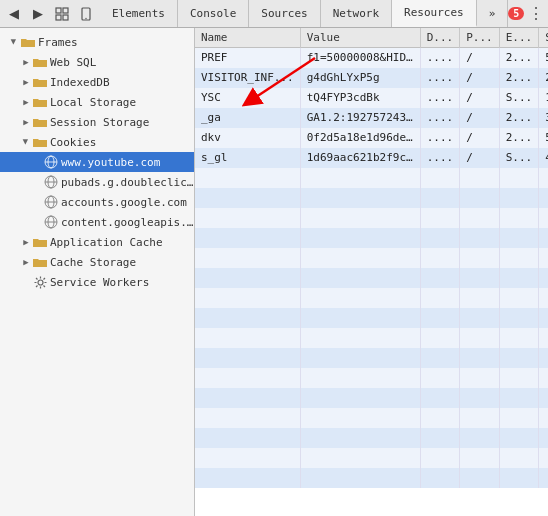  I want to click on tab-elements: Elements, so click(139, 14).